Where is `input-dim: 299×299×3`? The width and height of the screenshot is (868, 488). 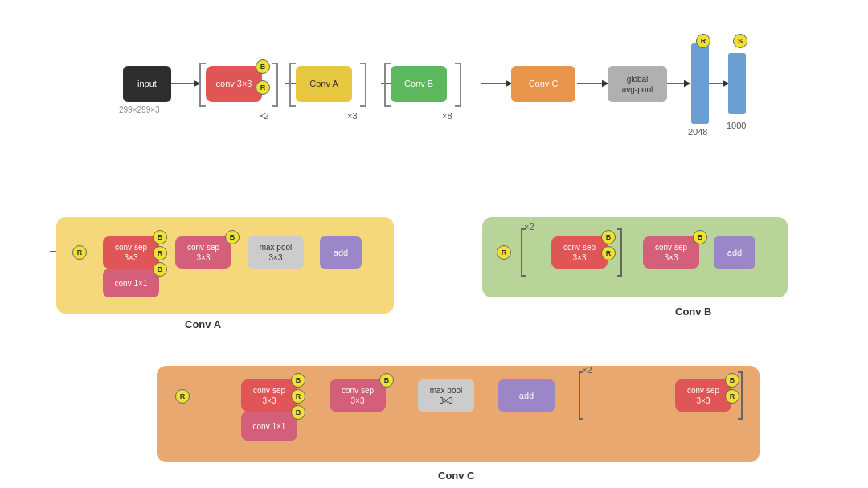 input-dim: 299×299×3 is located at coordinates (140, 109).